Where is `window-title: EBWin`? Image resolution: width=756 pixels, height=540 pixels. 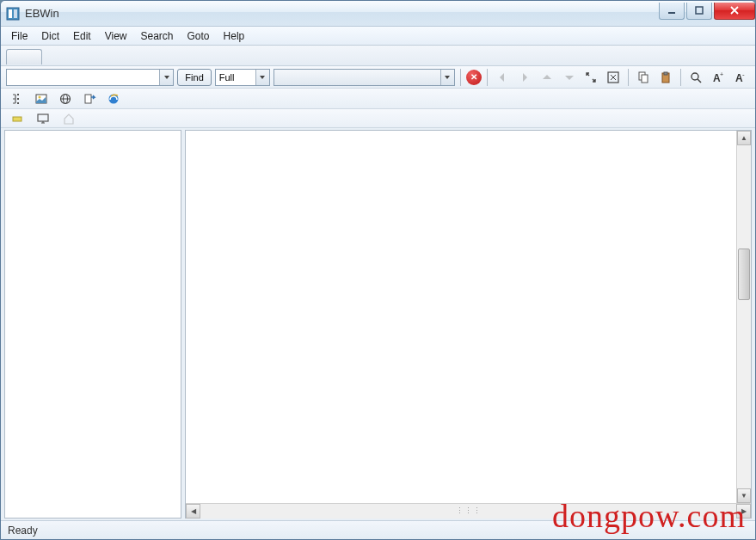 window-title: EBWin is located at coordinates (341, 14).